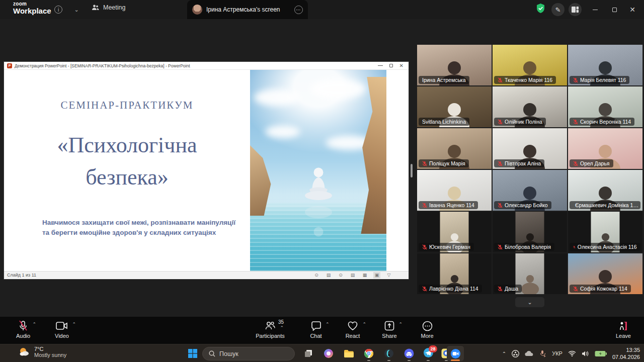 Image resolution: width=644 pixels, height=362 pixels. What do you see at coordinates (454, 149) in the screenshot?
I see `participant-tile: Поліщук Марія` at bounding box center [454, 149].